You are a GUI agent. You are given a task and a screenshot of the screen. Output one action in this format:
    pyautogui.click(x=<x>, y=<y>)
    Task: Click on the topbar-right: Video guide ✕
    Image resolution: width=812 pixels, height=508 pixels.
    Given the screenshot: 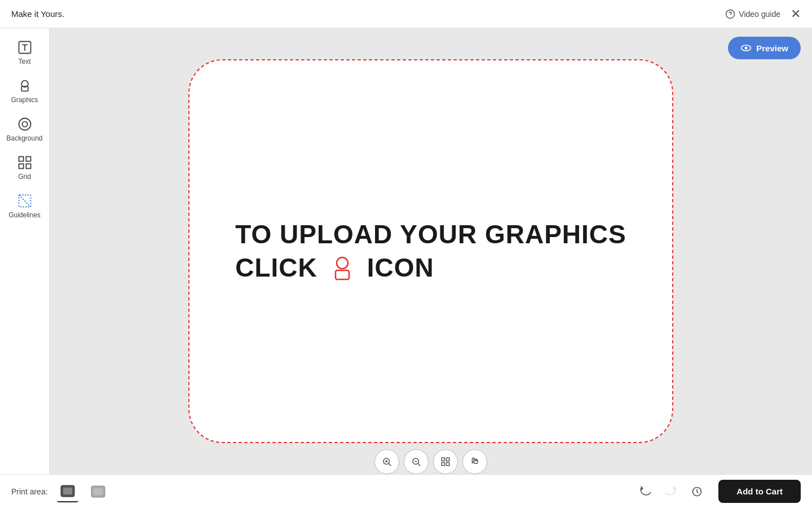 What is the action you would take?
    pyautogui.click(x=763, y=14)
    